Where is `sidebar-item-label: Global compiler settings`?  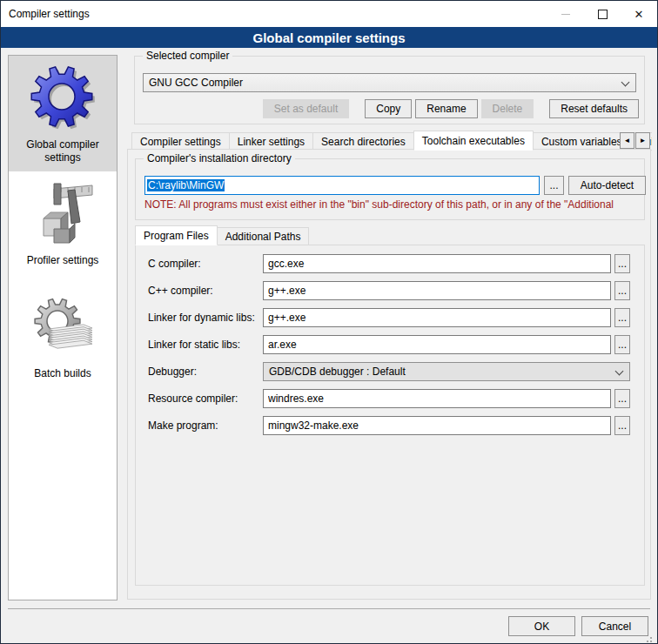 sidebar-item-label: Global compiler settings is located at coordinates (63, 151).